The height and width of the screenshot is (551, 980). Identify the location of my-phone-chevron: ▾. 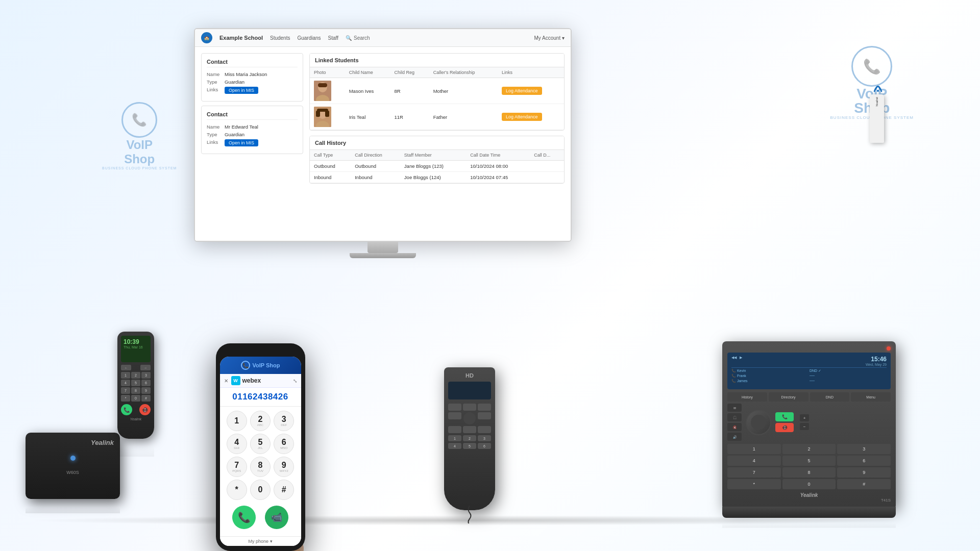
(272, 541).